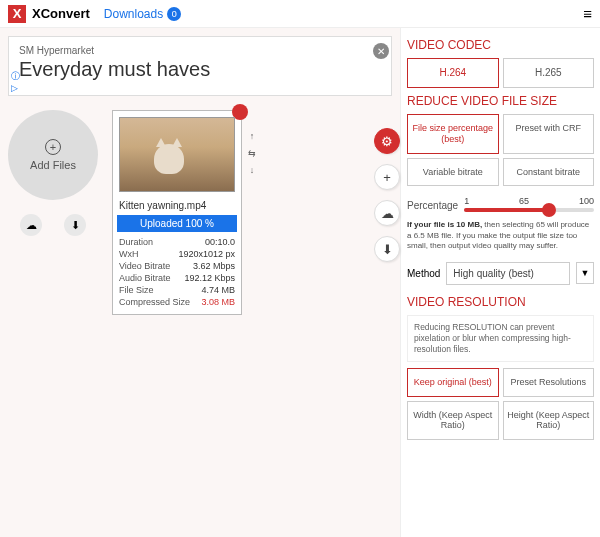 The image size is (600, 537). What do you see at coordinates (585, 273) in the screenshot?
I see `chevron-down-icon: ▼` at bounding box center [585, 273].